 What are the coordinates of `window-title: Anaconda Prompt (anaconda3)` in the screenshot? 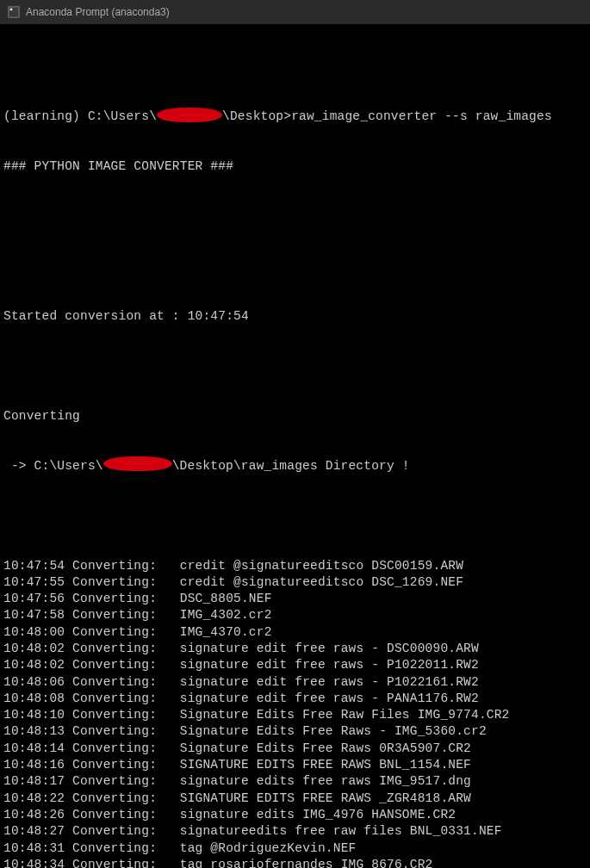 It's located at (98, 12).